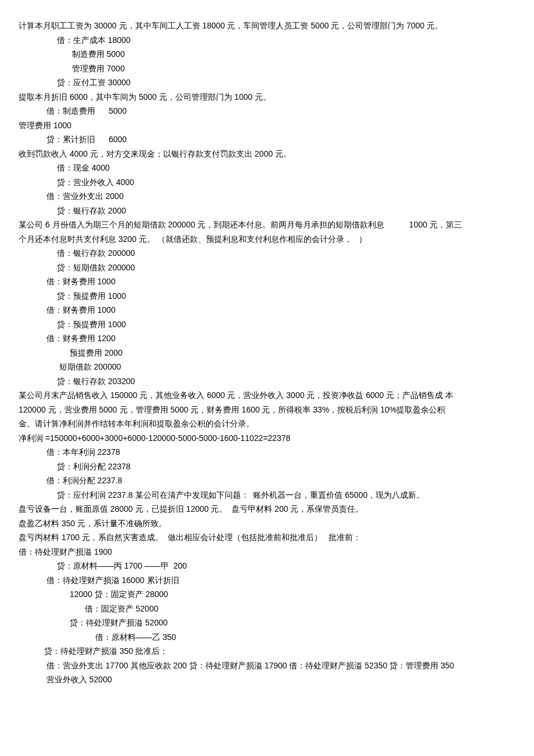 Image resolution: width=534 pixels, height=756 pixels. I want to click on text-line: 贷：原材料——丙 1700 ——甲 200, so click(267, 566).